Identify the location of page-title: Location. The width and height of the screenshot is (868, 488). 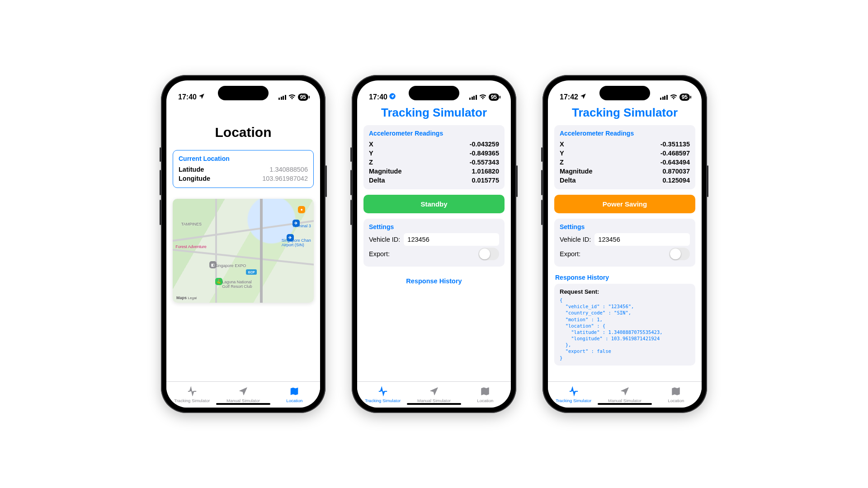
(243, 132).